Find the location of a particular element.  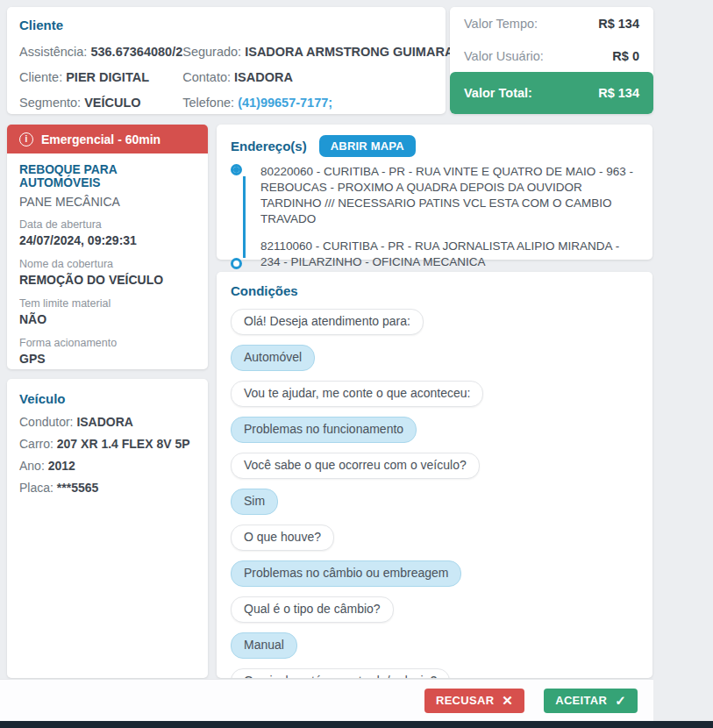

chat-bubble-answer: Manual is located at coordinates (264, 646).